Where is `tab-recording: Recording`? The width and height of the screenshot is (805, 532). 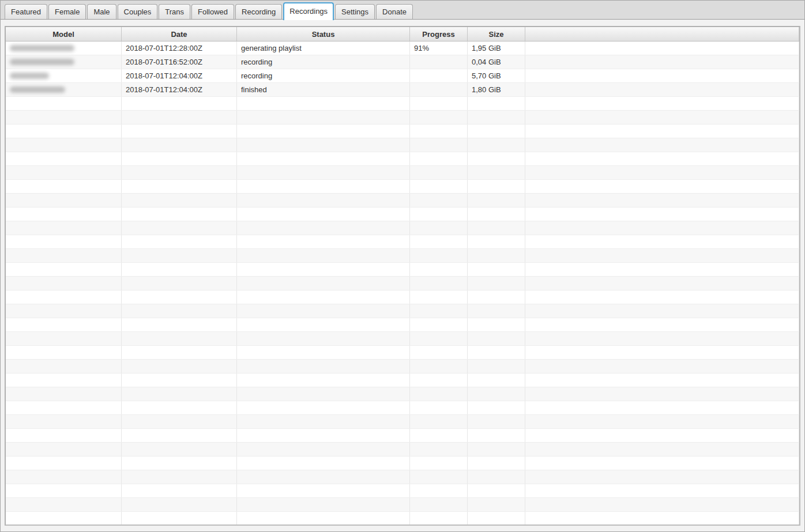
tab-recording: Recording is located at coordinates (258, 12).